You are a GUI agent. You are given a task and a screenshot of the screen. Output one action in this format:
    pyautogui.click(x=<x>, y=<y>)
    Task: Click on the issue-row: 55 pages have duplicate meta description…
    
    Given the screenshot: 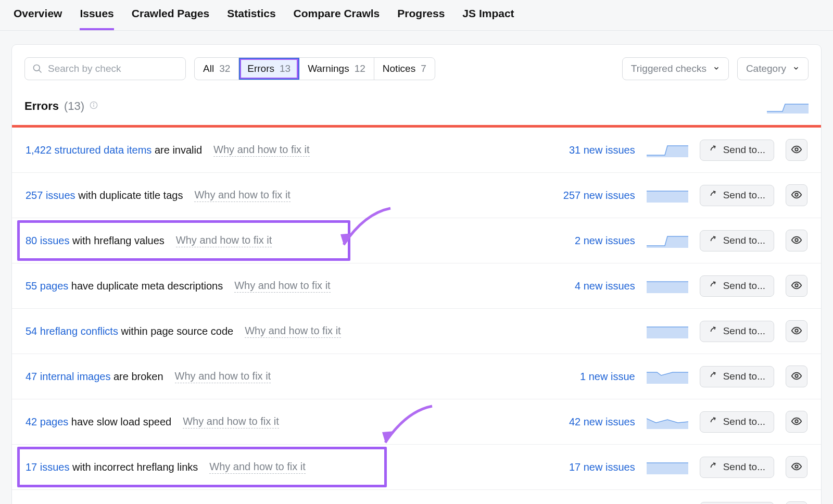 What is the action you would take?
    pyautogui.click(x=416, y=286)
    